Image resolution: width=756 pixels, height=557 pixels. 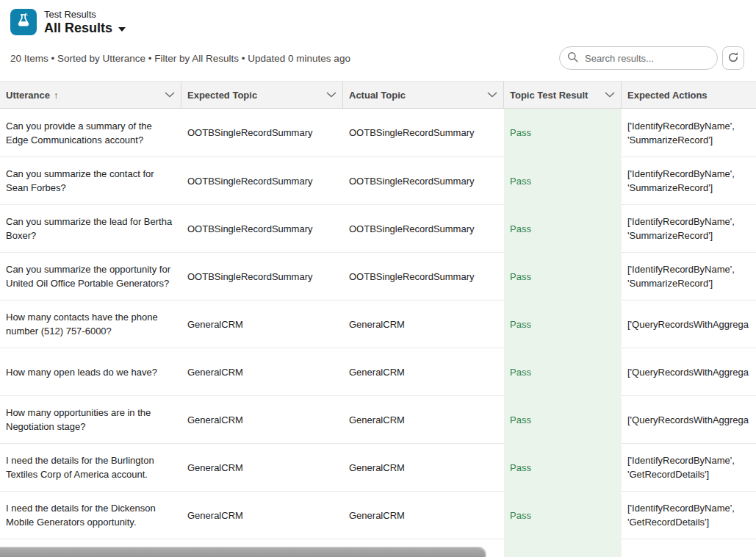 What do you see at coordinates (91, 420) in the screenshot?
I see `cell-text: How many opportunities are in the Negoti…` at bounding box center [91, 420].